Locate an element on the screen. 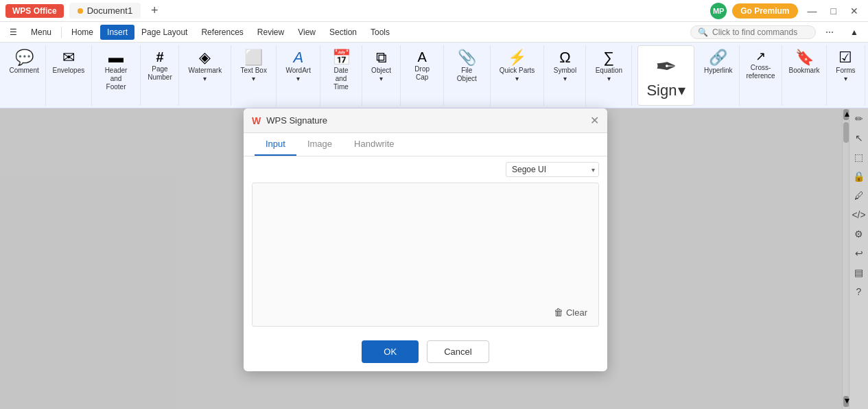  ribbon-group-date-time: 📅 Date andTime is located at coordinates (341, 75).